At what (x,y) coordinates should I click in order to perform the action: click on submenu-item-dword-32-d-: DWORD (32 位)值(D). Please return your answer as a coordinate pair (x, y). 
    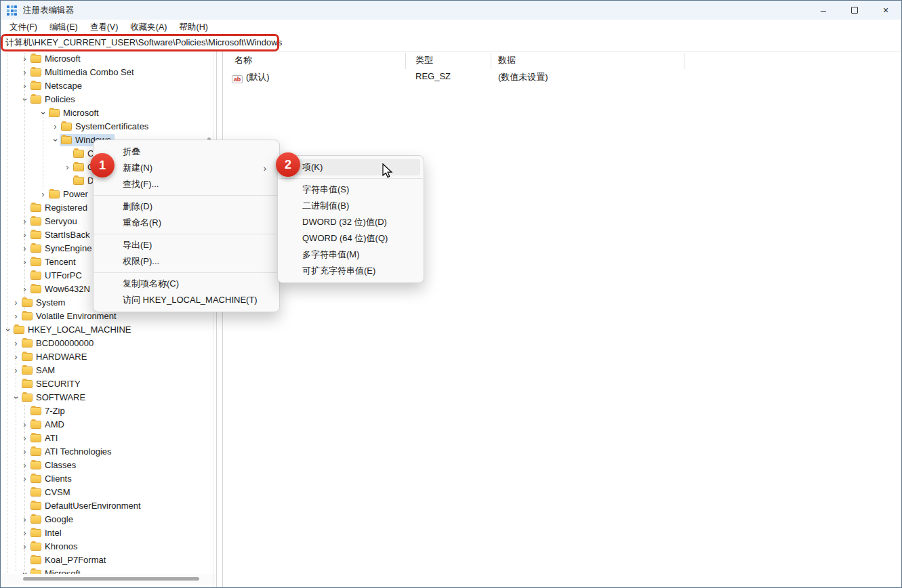
    Looking at the image, I should click on (351, 222).